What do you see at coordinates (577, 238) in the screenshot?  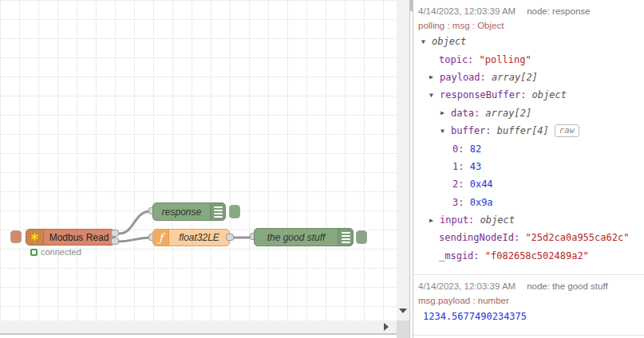 I see `value-string: "25d2ca0a955ca62c"` at bounding box center [577, 238].